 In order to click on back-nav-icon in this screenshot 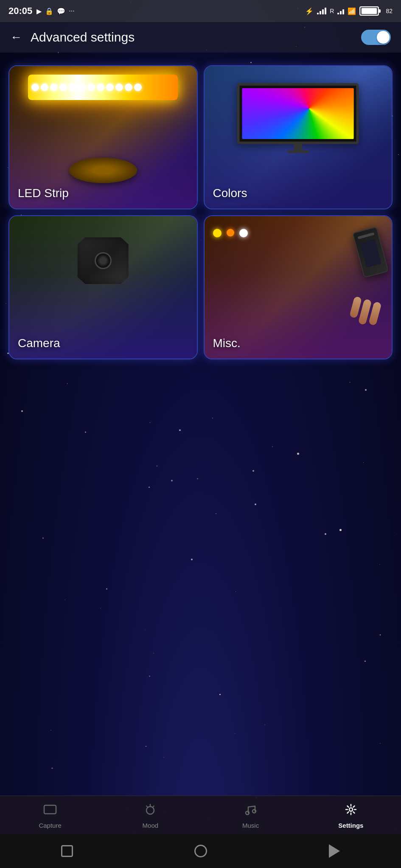, I will do `click(334, 851)`.